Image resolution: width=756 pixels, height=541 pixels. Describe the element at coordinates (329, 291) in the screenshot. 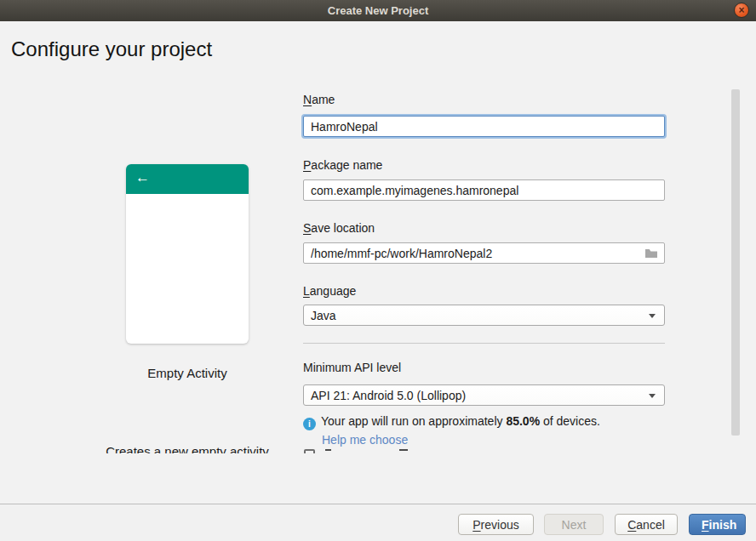

I see `language-label: Language` at that location.